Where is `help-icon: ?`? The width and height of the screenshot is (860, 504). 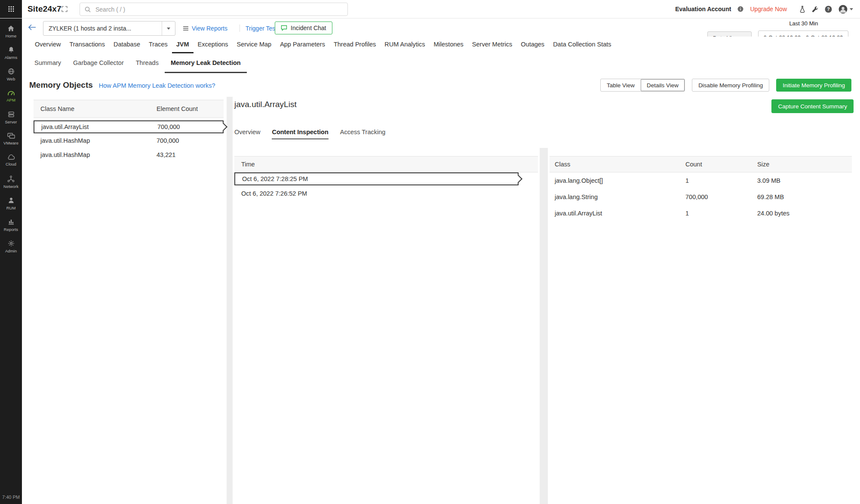 help-icon: ? is located at coordinates (828, 9).